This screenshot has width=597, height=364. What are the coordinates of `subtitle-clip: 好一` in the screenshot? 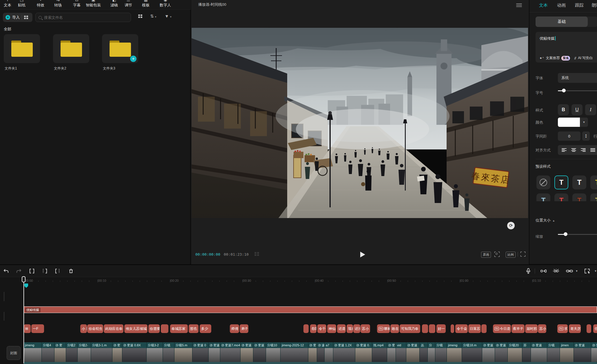 It's located at (441, 329).